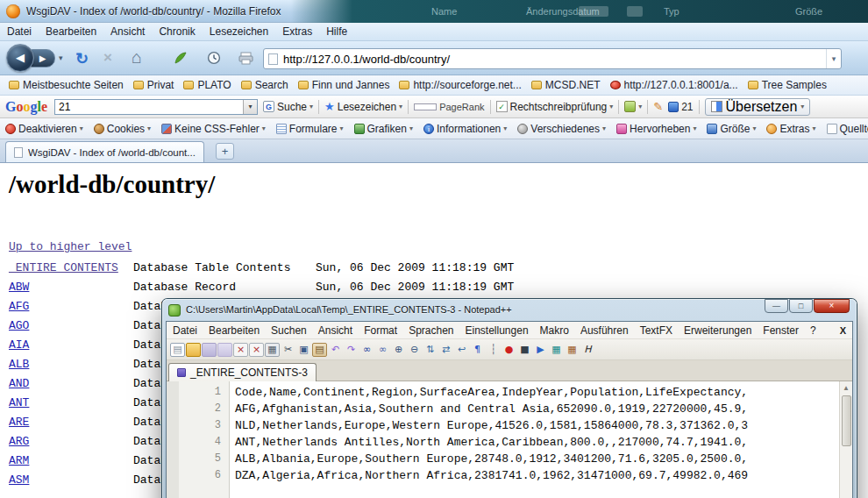  Describe the element at coordinates (177, 350) in the screenshot. I see `new-file-icon: ▤` at that location.